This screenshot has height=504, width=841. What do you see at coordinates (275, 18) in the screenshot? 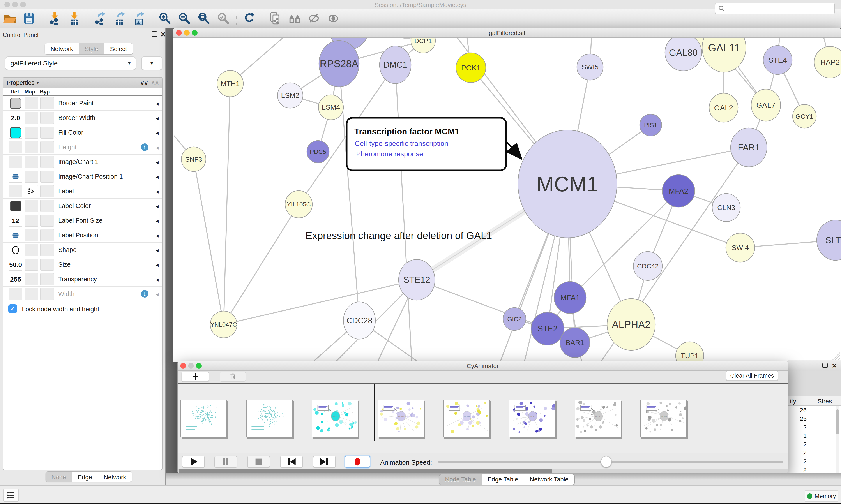
I see `network-snapshot-icon` at bounding box center [275, 18].